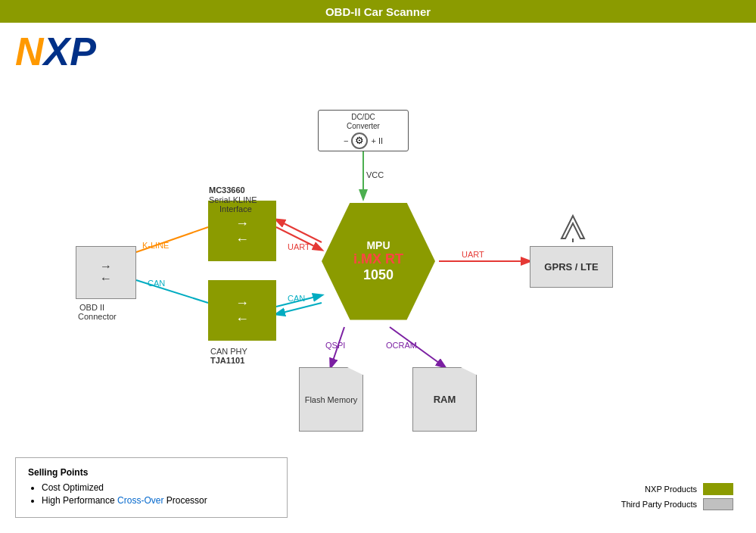 The image size is (756, 533). Describe the element at coordinates (242, 310) in the screenshot. I see `canphy-block: → ←` at that location.